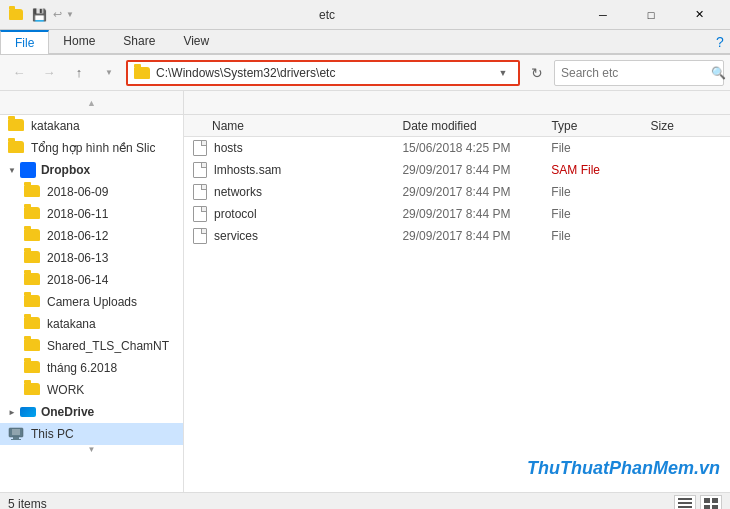 This screenshot has width=730, height=509. Describe the element at coordinates (40, 15) in the screenshot. I see `quick-access-save: 💾` at that location.